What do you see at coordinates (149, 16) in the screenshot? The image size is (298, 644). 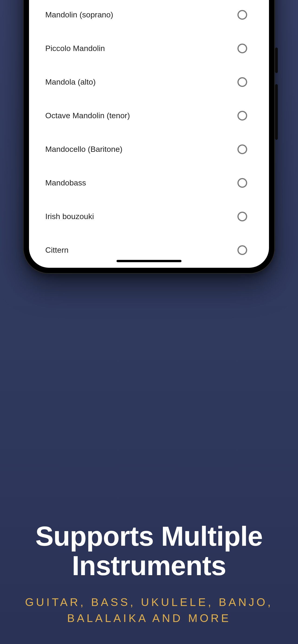 I see `instrument-row: Mandolin (soprano)` at bounding box center [149, 16].